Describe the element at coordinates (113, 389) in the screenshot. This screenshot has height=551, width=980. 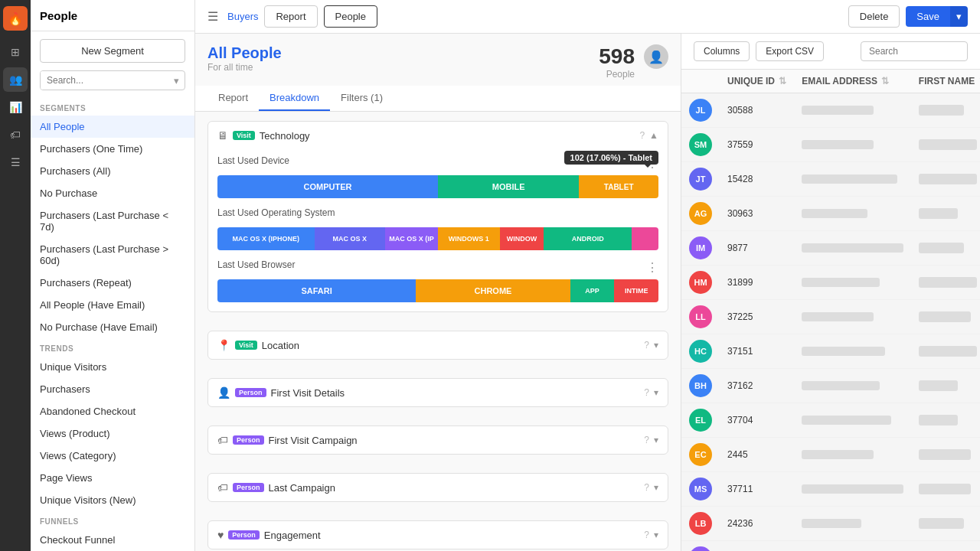
I see `segment-item-purchasers: Purchasers` at that location.